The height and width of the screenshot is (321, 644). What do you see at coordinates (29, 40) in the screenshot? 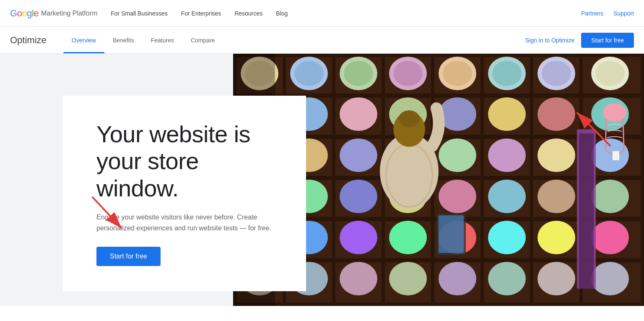
I see `product-name: Optimize` at bounding box center [29, 40].